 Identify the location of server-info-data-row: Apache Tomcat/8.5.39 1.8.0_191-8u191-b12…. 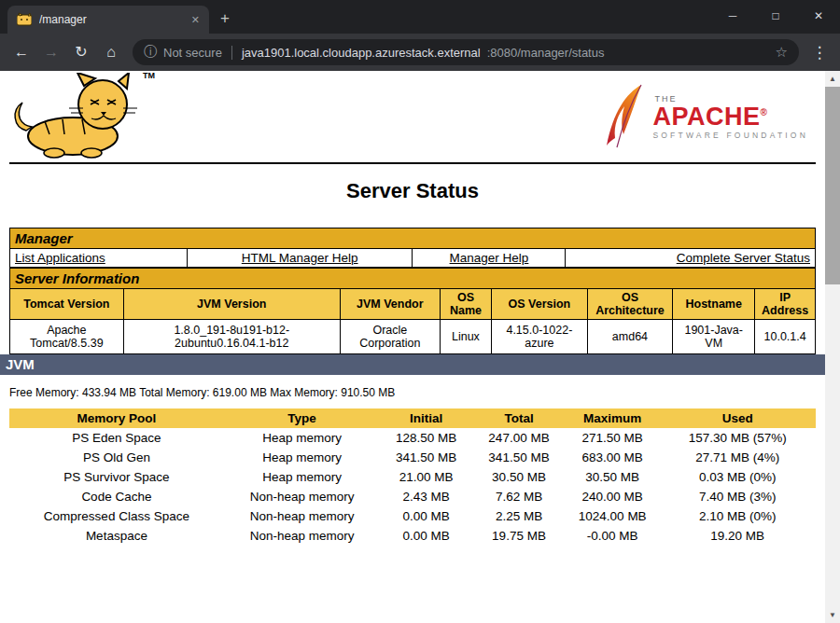
(413, 338).